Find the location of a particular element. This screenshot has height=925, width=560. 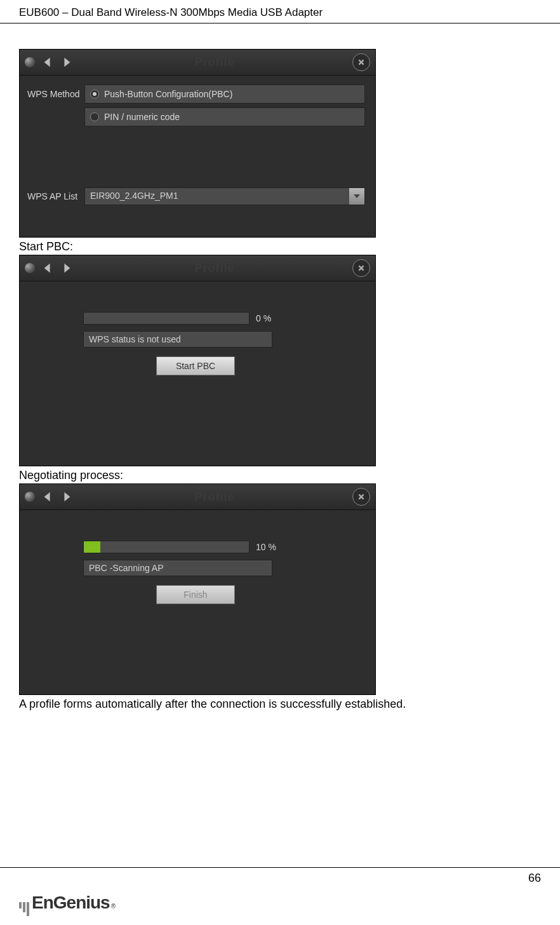

start-pbc-button: Start PBC is located at coordinates (196, 366).